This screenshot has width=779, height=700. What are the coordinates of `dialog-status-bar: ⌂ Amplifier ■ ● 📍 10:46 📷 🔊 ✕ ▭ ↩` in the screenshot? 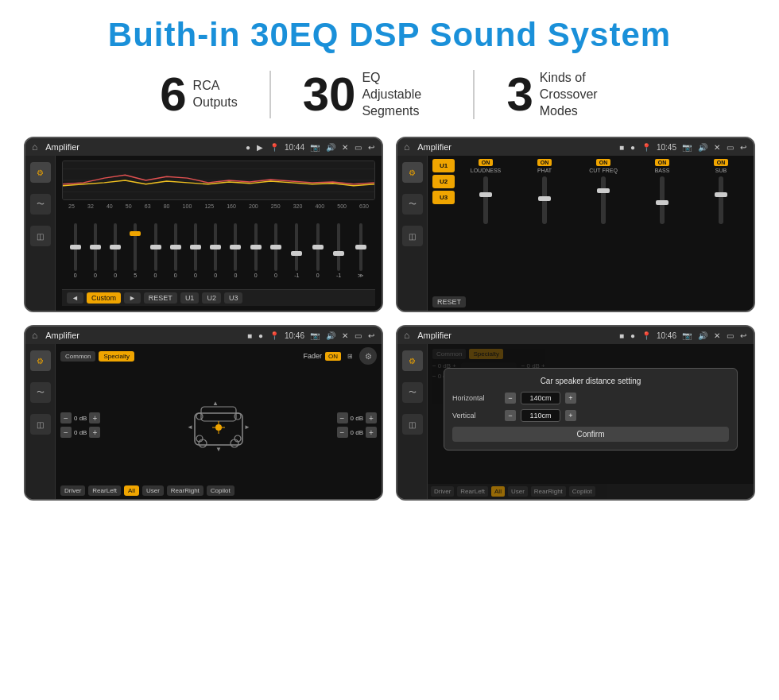 It's located at (576, 335).